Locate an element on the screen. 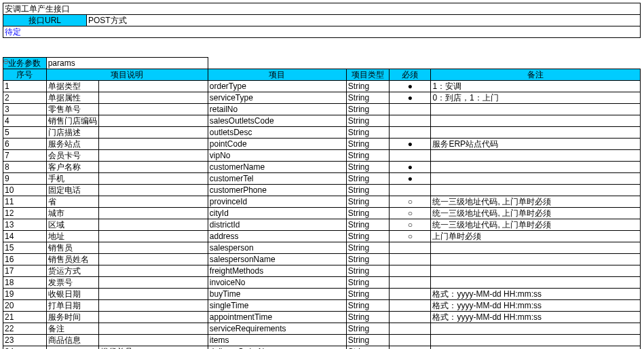 The image size is (644, 349). col-type-header: 项目类型 is located at coordinates (368, 75).